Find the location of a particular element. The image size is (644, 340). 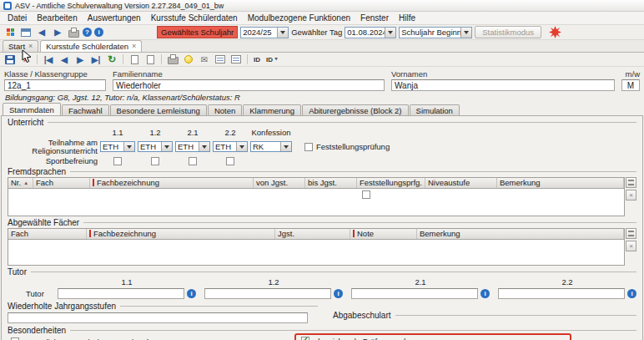

menu-modulbezogene-funktionen: Modulbezogene Funktionen is located at coordinates (299, 18).